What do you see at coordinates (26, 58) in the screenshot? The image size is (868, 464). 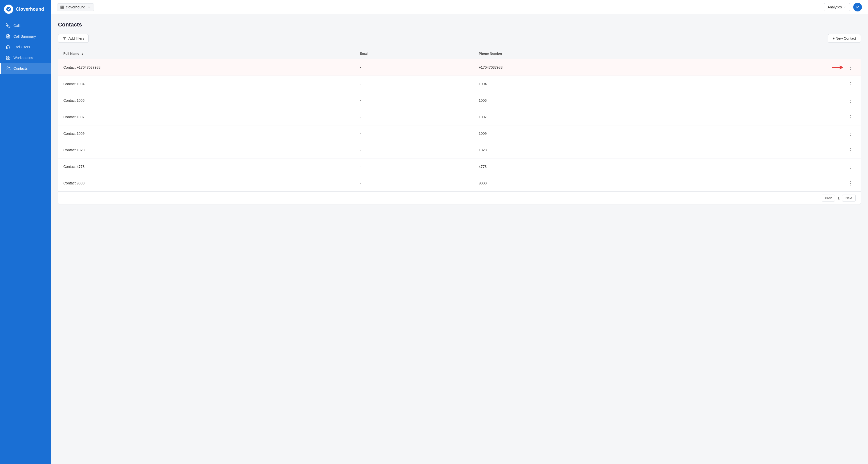 I see `sidebar-item-workspaces: Workspaces` at bounding box center [26, 58].